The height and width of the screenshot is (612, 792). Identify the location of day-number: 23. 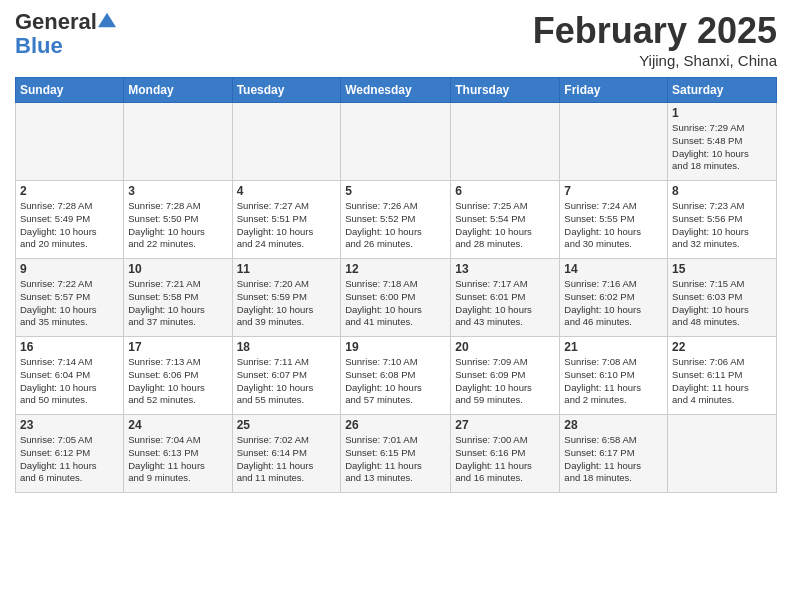
(70, 425).